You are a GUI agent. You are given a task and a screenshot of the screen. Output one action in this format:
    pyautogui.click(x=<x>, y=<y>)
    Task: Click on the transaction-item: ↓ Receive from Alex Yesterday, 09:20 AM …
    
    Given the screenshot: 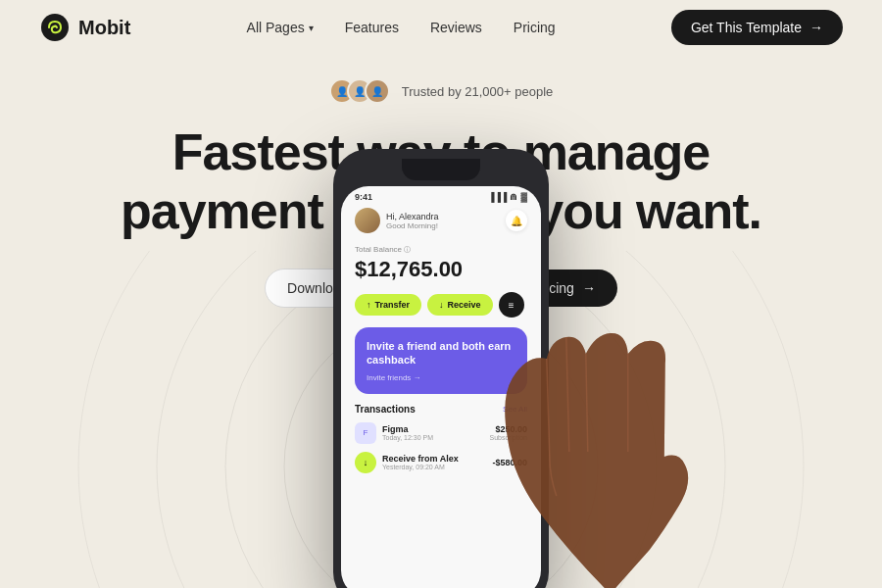 What is the action you would take?
    pyautogui.click(x=441, y=463)
    